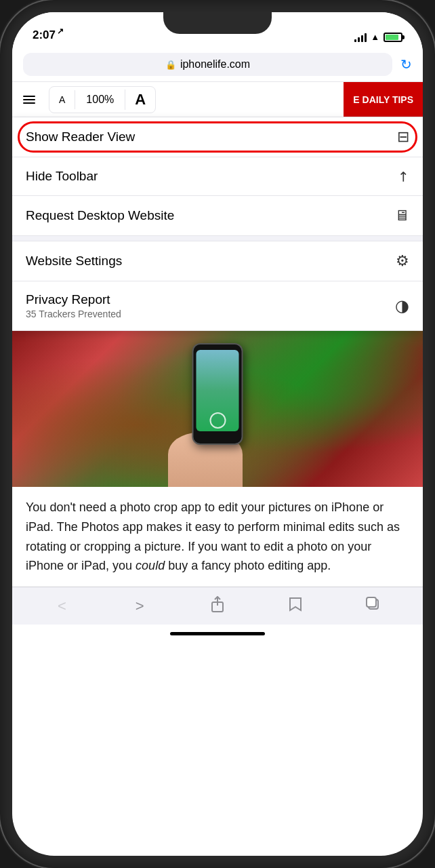 The height and width of the screenshot is (868, 435). What do you see at coordinates (100, 100) in the screenshot?
I see `font-percent-display: 100%` at bounding box center [100, 100].